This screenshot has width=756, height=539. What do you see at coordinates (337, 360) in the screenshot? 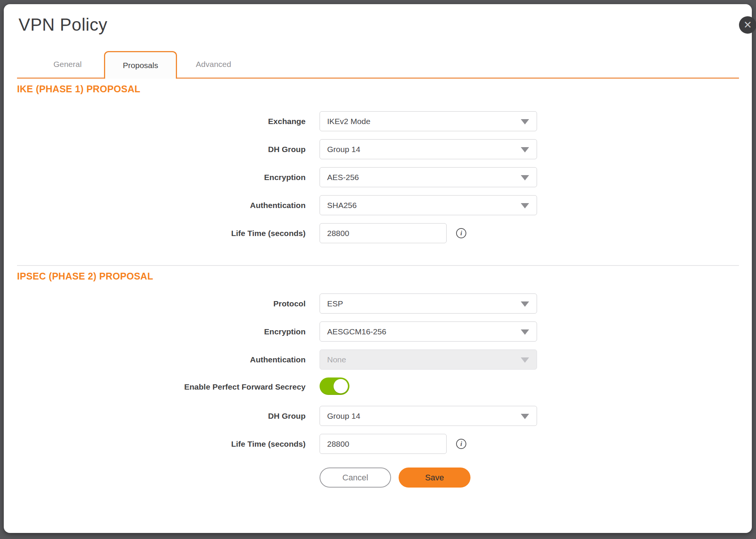
I see `authentication-selected-value-phase2: None` at bounding box center [337, 360].